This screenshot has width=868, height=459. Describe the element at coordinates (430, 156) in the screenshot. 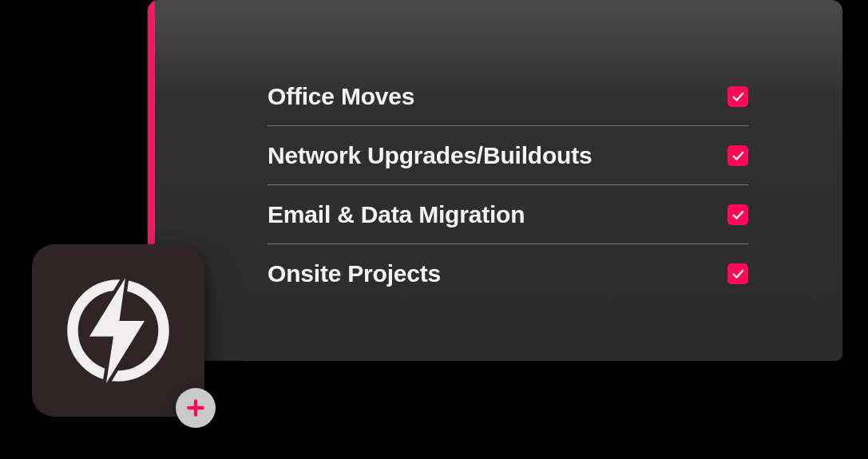

I see `list-item-label: Network Upgrades/Buildouts` at that location.